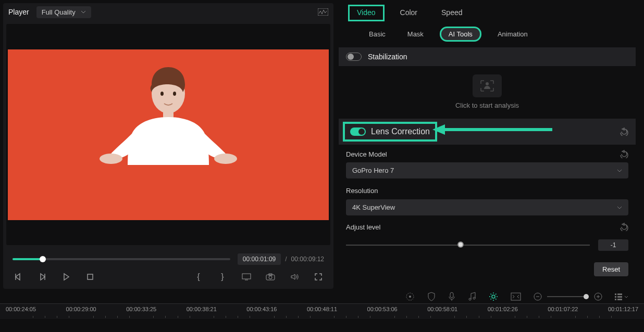 The image size is (644, 332). I want to click on time-total: 00:00:09:12, so click(307, 259).